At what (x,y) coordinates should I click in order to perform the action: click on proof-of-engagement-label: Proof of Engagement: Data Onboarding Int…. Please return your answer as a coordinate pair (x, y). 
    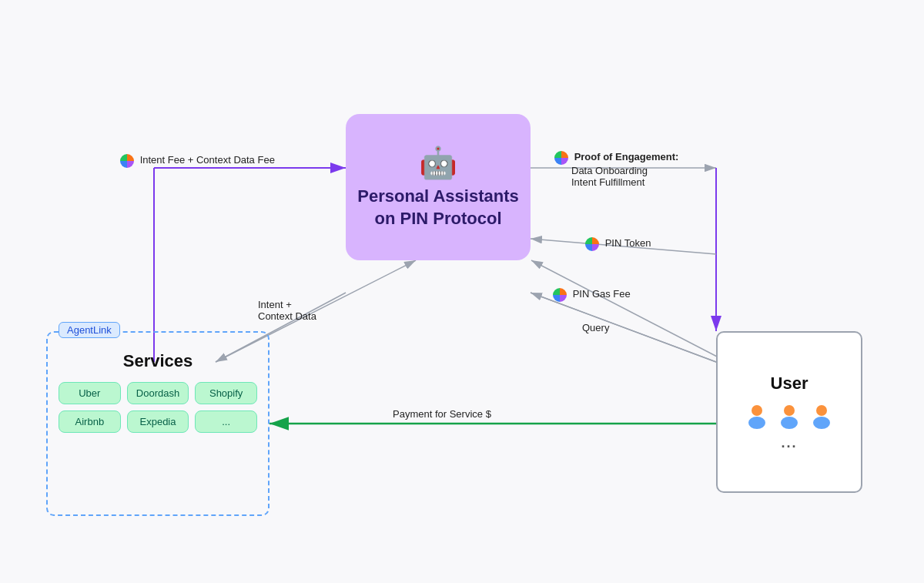
    Looking at the image, I should click on (616, 169).